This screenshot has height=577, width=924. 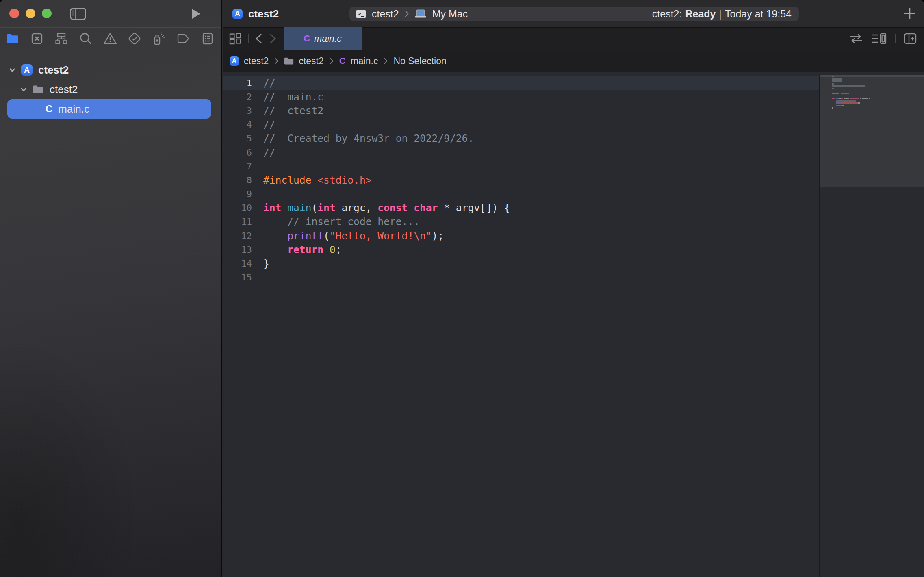 I want to click on line-number: 11, so click(x=237, y=222).